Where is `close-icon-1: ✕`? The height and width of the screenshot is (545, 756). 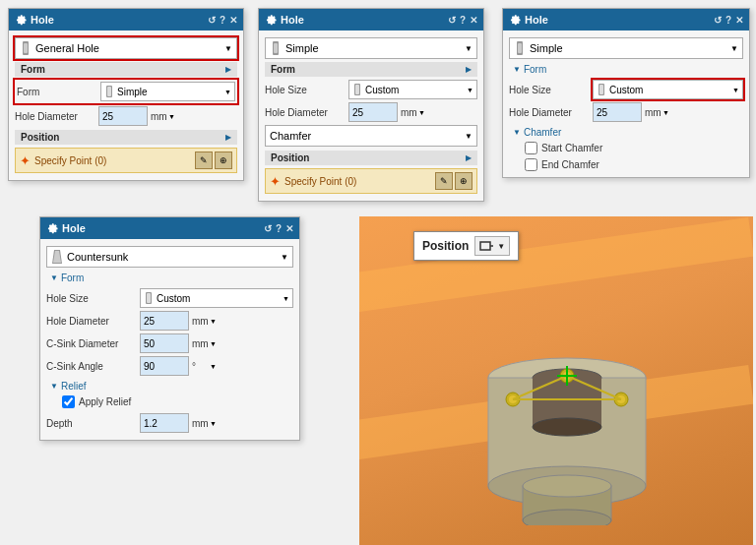
close-icon-1: ✕ is located at coordinates (233, 20).